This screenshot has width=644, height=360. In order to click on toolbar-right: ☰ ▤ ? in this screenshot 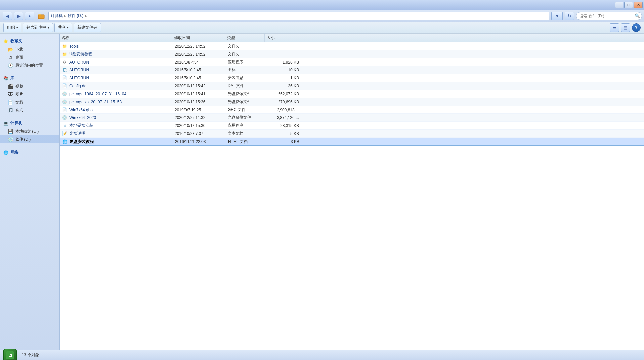, I will do `click(625, 28)`.